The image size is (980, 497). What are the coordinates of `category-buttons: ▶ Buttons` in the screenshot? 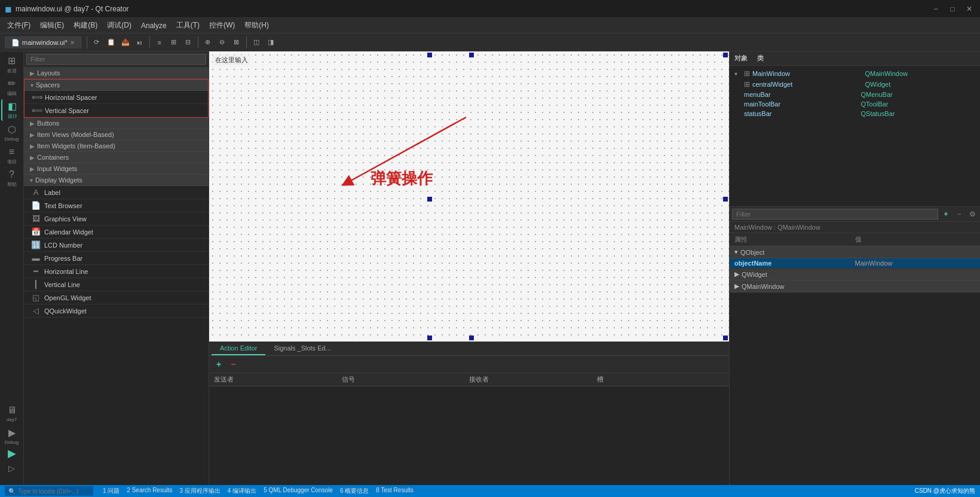 It's located at (116, 123).